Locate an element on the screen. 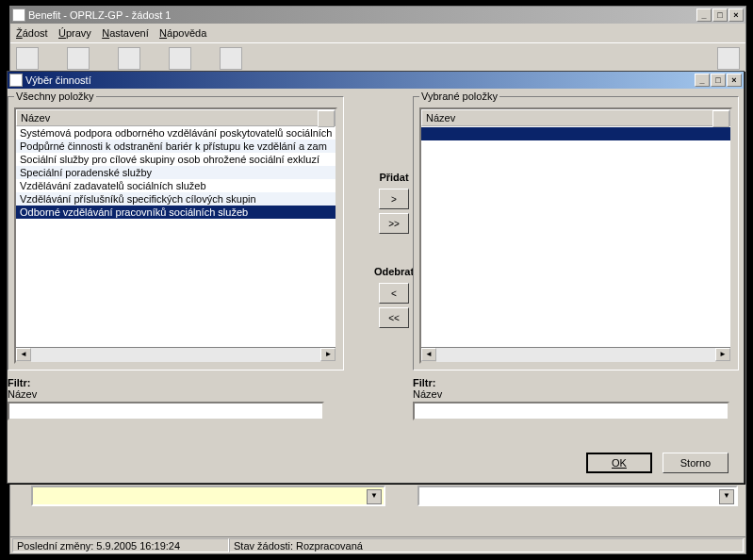 The image size is (753, 560). dialog-icon is located at coordinates (16, 80).